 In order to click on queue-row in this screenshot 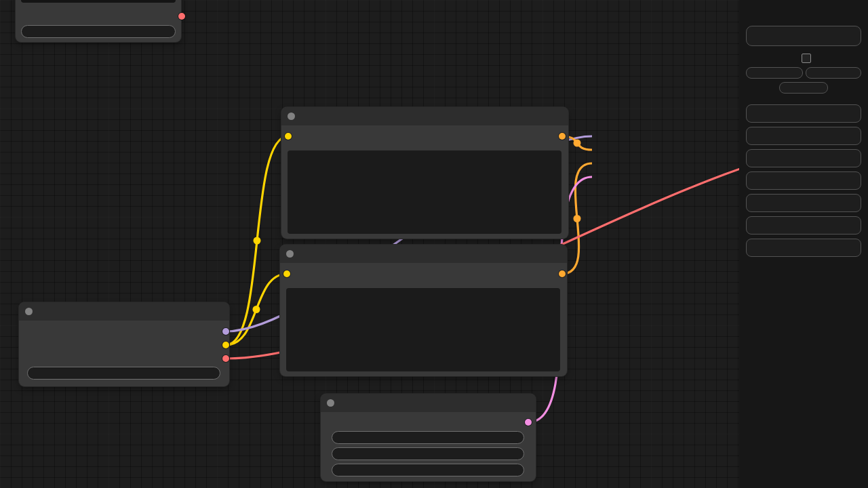, I will do `click(804, 14)`.